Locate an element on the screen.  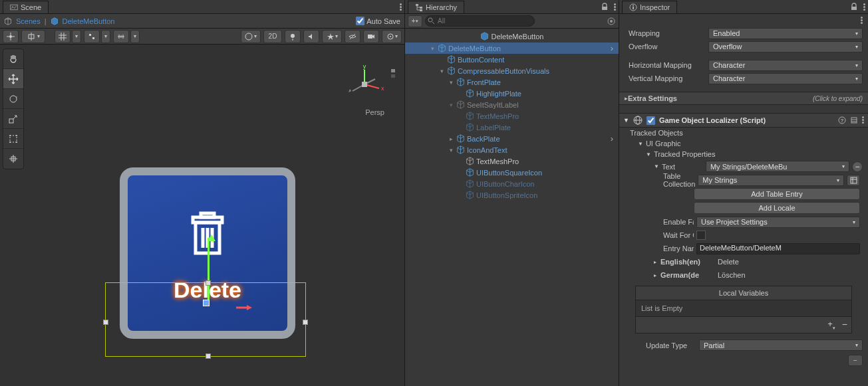
snap-dropdown-button: ▾ is located at coordinates (106, 37).